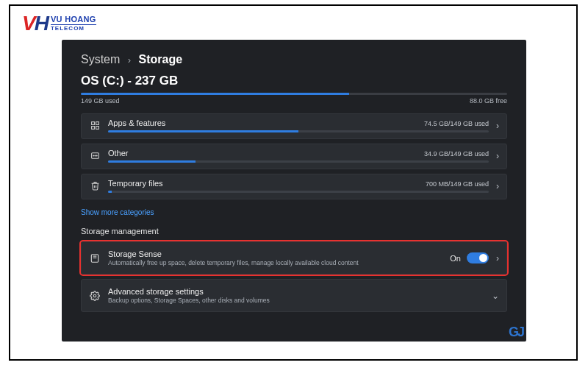 This screenshot has width=588, height=368. What do you see at coordinates (294, 127) in the screenshot?
I see `storage-category-row: Apps & features74.5 GB/149 GB used›` at bounding box center [294, 127].